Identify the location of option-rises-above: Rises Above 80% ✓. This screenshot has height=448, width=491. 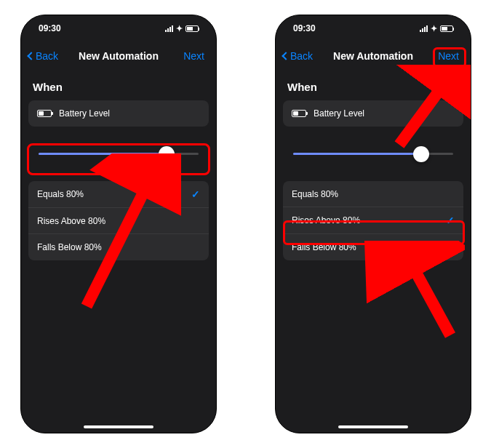
(373, 221).